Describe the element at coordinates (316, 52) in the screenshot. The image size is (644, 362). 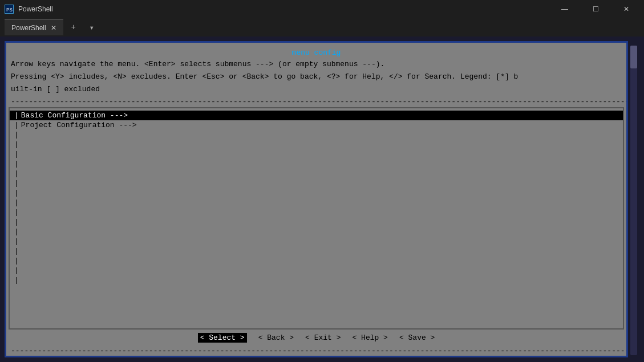
I see `menu-title: menu config` at that location.